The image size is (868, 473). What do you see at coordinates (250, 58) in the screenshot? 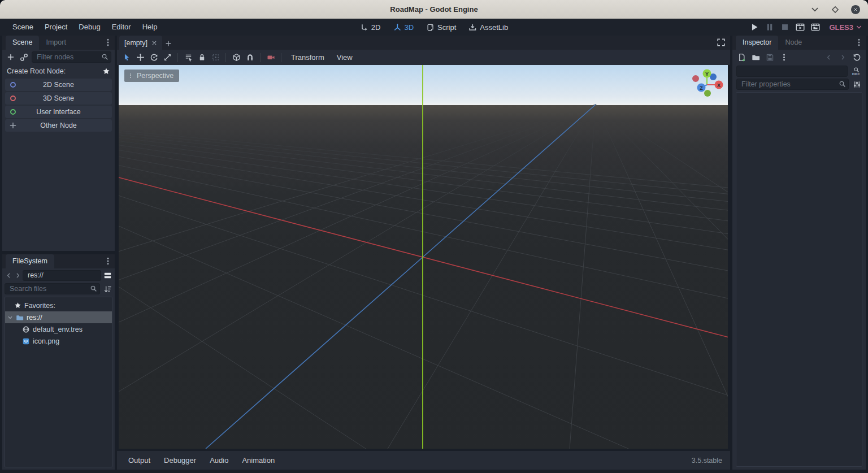
I see `snap-button` at bounding box center [250, 58].